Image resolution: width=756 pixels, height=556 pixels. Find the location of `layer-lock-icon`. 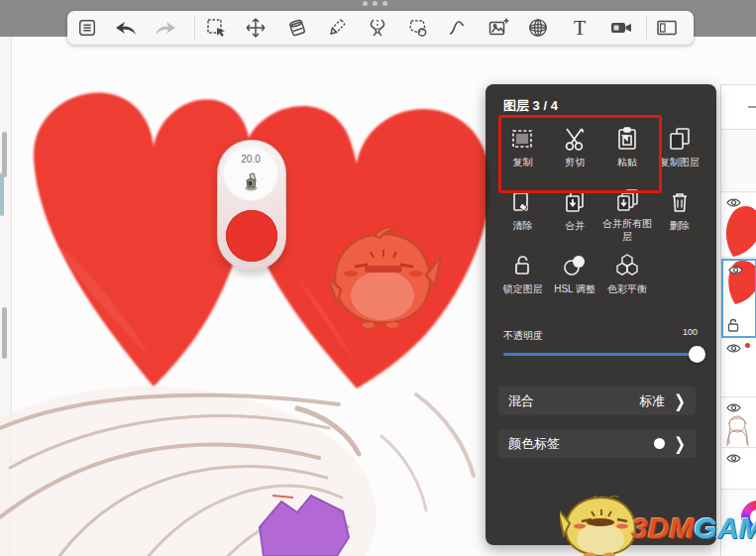

layer-lock-icon is located at coordinates (733, 325).